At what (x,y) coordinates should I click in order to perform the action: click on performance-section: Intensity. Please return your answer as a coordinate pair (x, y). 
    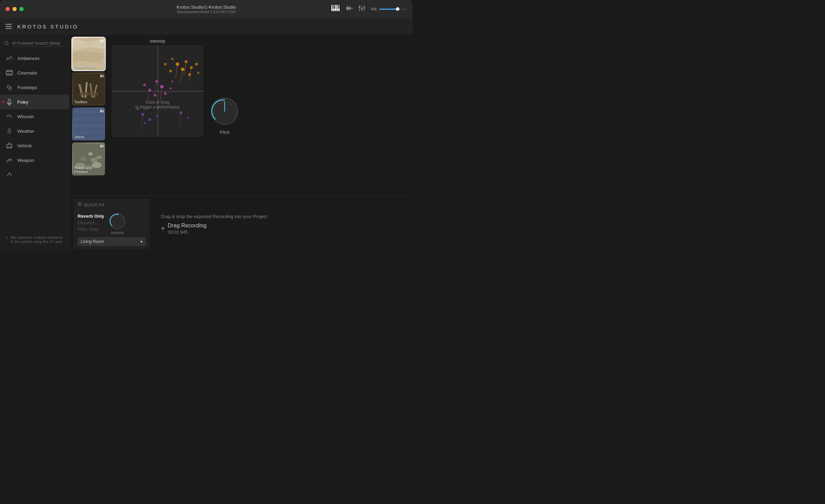
    Looking at the image, I should click on (260, 115).